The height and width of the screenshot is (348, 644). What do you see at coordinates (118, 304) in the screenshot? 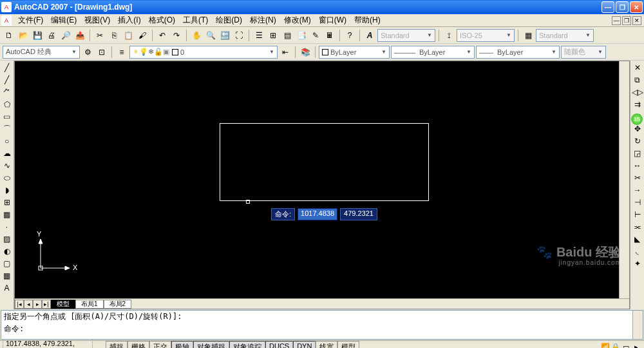
I see `tab-layout2: 布局2` at bounding box center [118, 304].